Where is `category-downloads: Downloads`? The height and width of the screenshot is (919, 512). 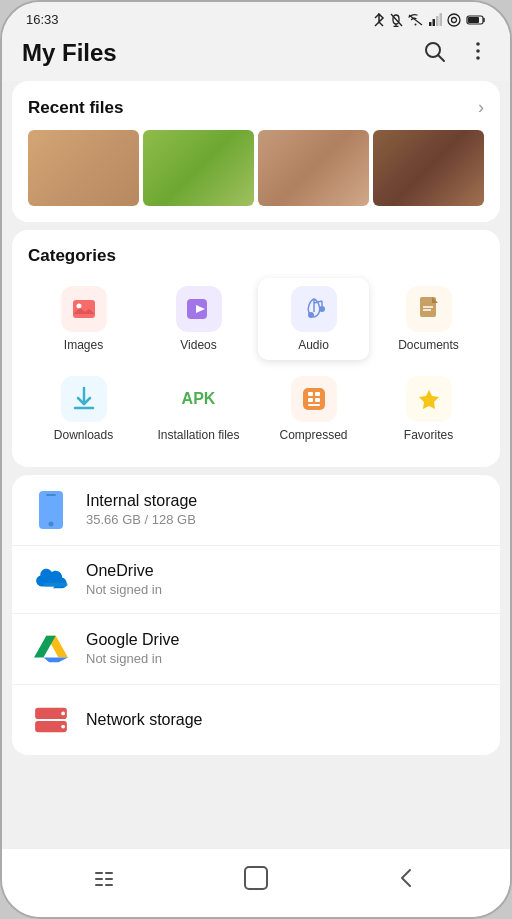
category-downloads: Downloads is located at coordinates (84, 409).